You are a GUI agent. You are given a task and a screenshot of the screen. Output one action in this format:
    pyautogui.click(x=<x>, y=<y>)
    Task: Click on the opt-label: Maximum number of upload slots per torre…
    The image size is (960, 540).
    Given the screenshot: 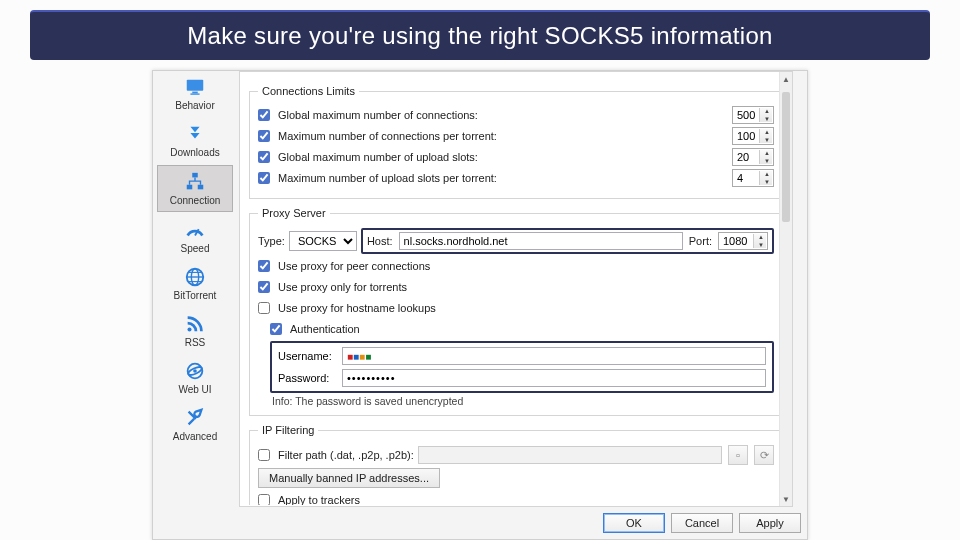 What is the action you would take?
    pyautogui.click(x=388, y=178)
    